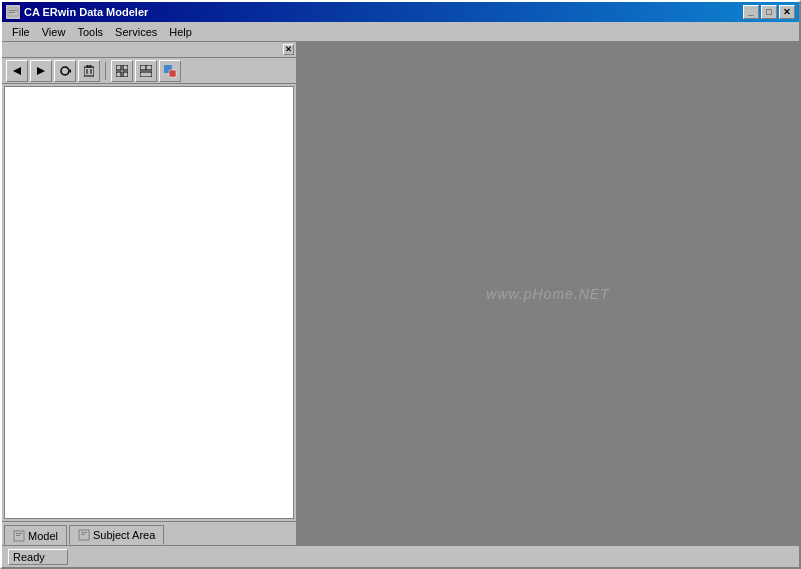  What do you see at coordinates (136, 32) in the screenshot?
I see `menu-services: Services` at bounding box center [136, 32].